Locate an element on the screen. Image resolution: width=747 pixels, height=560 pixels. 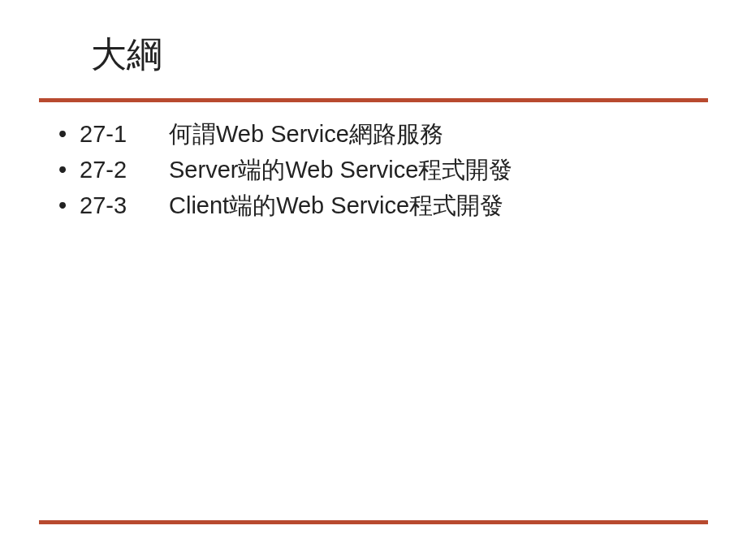
item-number: 27-1 is located at coordinates (124, 134).